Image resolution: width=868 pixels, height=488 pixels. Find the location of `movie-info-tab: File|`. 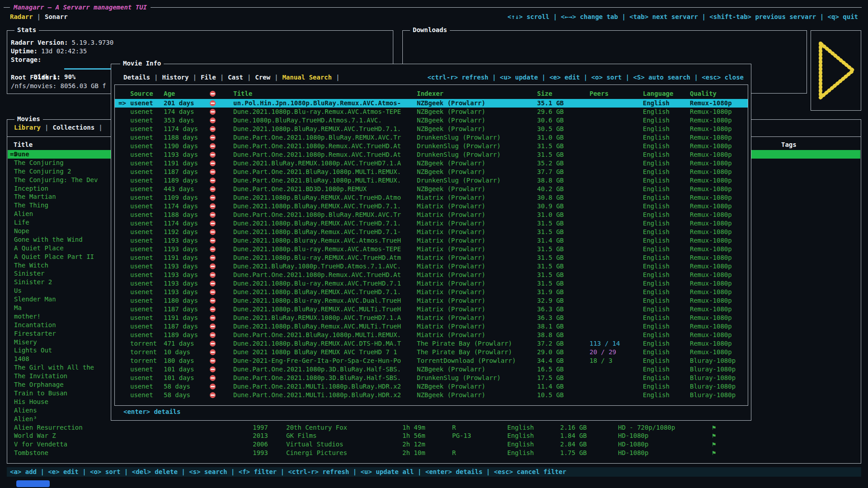

movie-info-tab: File| is located at coordinates (214, 78).